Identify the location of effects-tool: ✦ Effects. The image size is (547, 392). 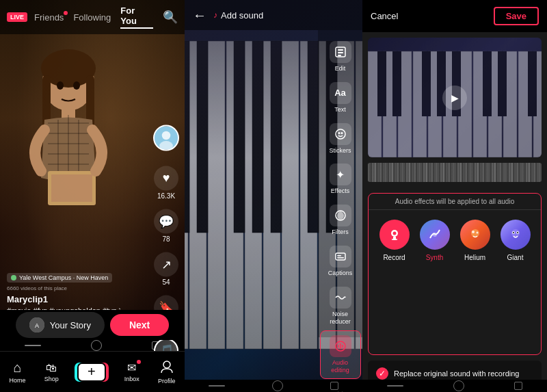
(341, 179).